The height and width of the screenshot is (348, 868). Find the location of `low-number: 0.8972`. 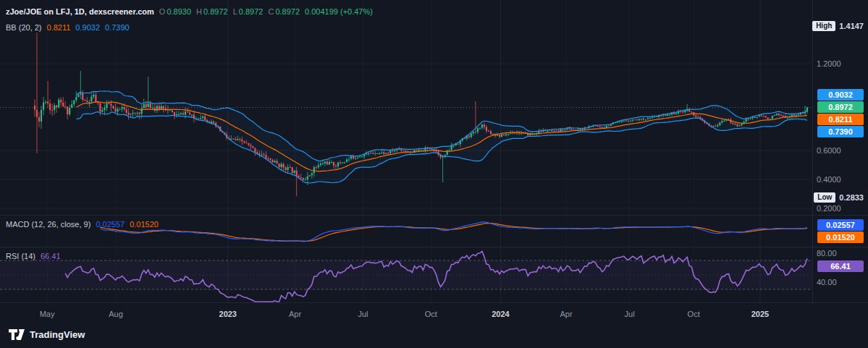

low-number: 0.8972 is located at coordinates (251, 12).